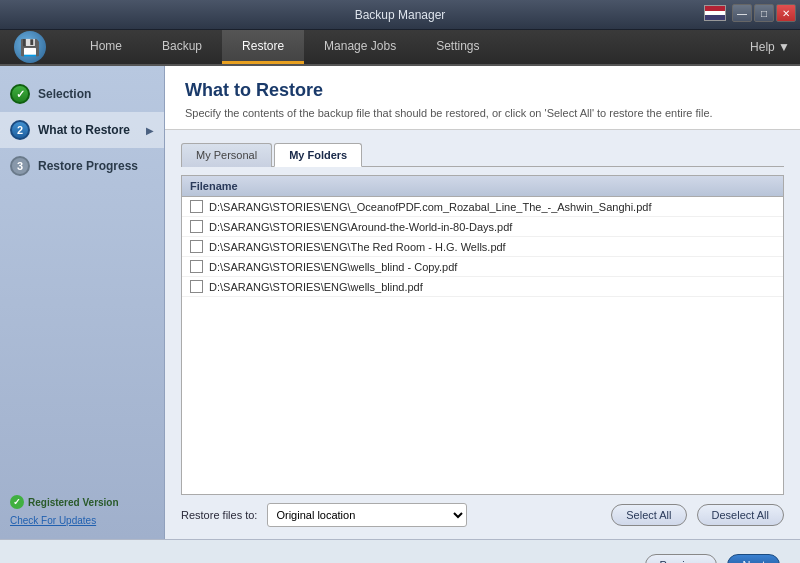 Image resolution: width=800 pixels, height=563 pixels. I want to click on restore-location-select: Original location, so click(367, 515).